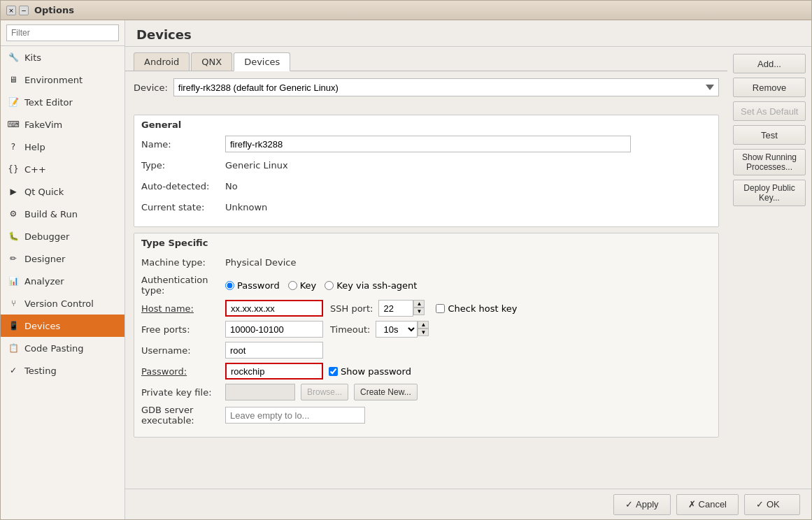 The width and height of the screenshot is (812, 520). Describe the element at coordinates (246, 207) in the screenshot. I see `current-state-value: Unknown` at that location.